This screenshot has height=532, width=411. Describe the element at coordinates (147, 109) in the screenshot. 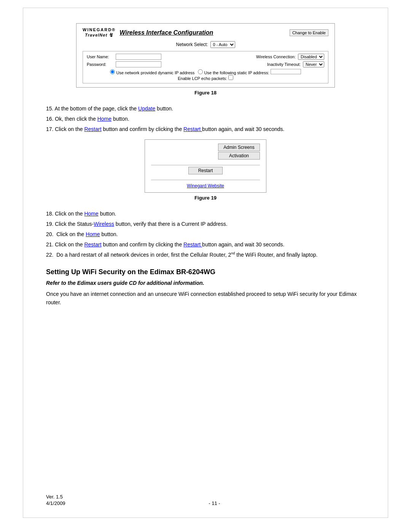

I see `update-link: Update` at that location.